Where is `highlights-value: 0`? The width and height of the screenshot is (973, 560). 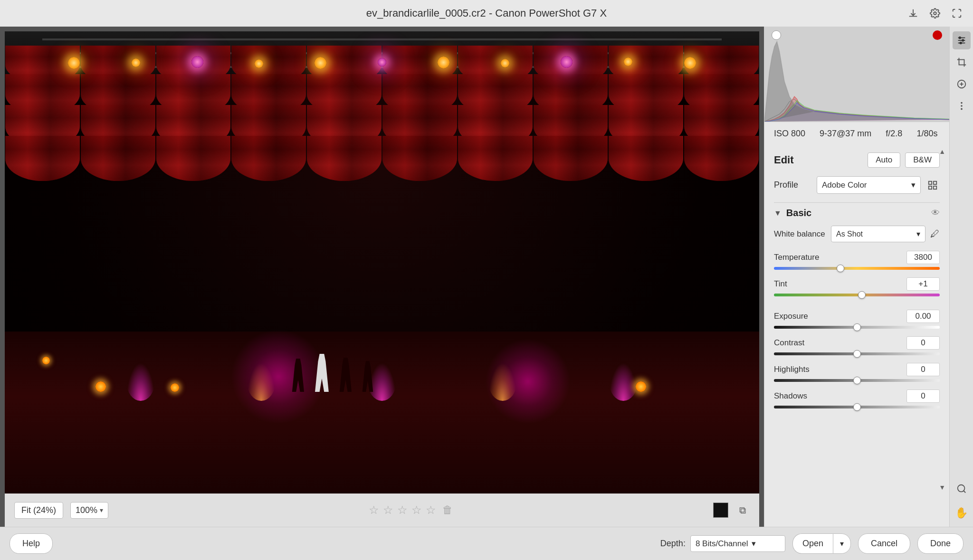 highlights-value: 0 is located at coordinates (923, 370).